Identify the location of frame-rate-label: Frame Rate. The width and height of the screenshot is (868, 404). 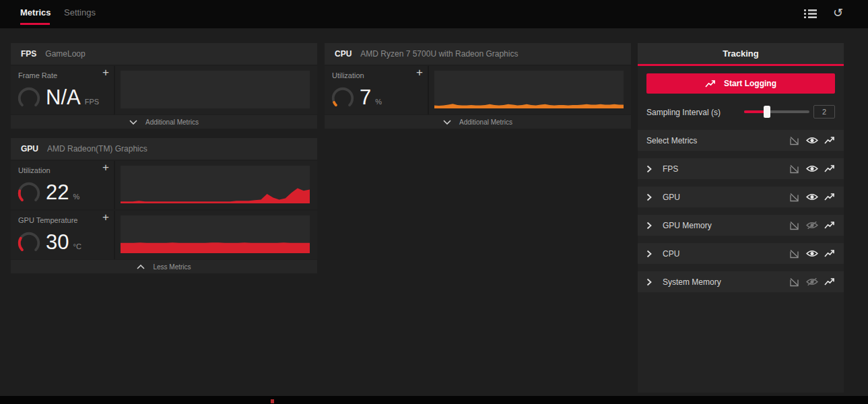
(38, 75).